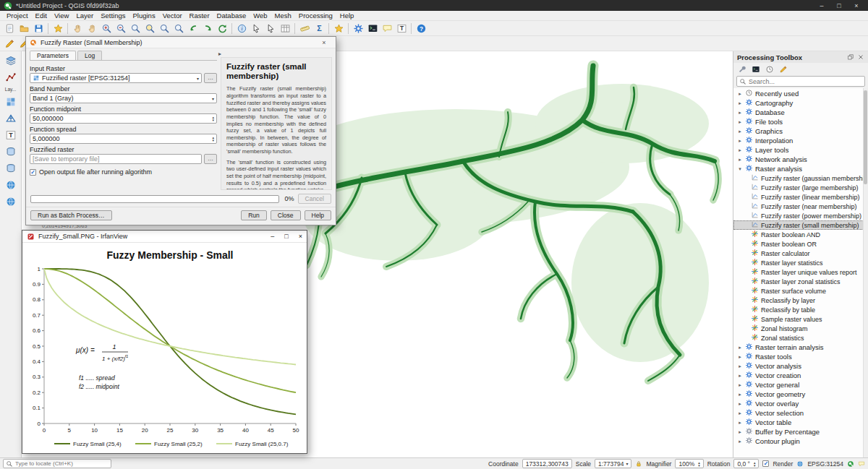 The height and width of the screenshot is (469, 868). What do you see at coordinates (856, 6) in the screenshot?
I see `window-close-button: ×` at bounding box center [856, 6].